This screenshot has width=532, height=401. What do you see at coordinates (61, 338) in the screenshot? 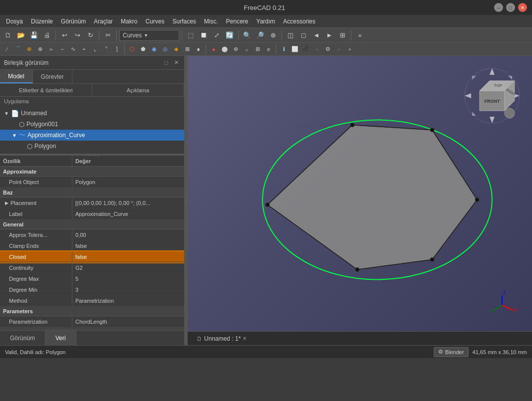
I see `bottom-tab-data: Veri` at bounding box center [61, 338].